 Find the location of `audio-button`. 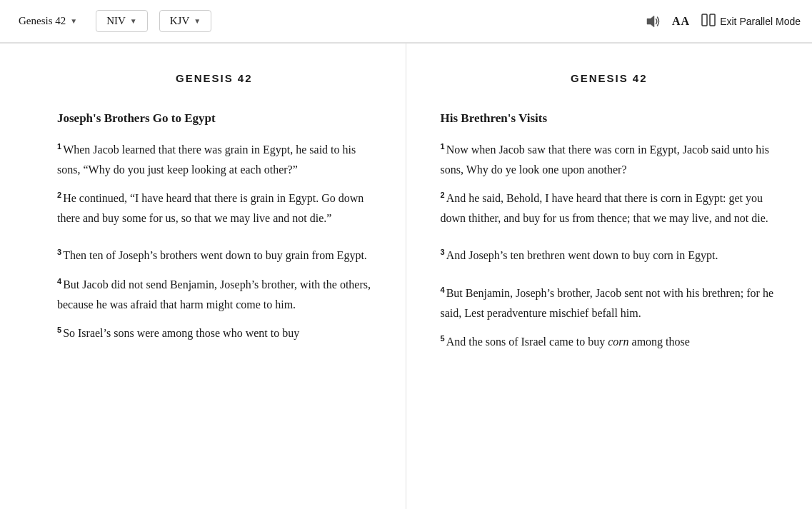

audio-button is located at coordinates (653, 21).